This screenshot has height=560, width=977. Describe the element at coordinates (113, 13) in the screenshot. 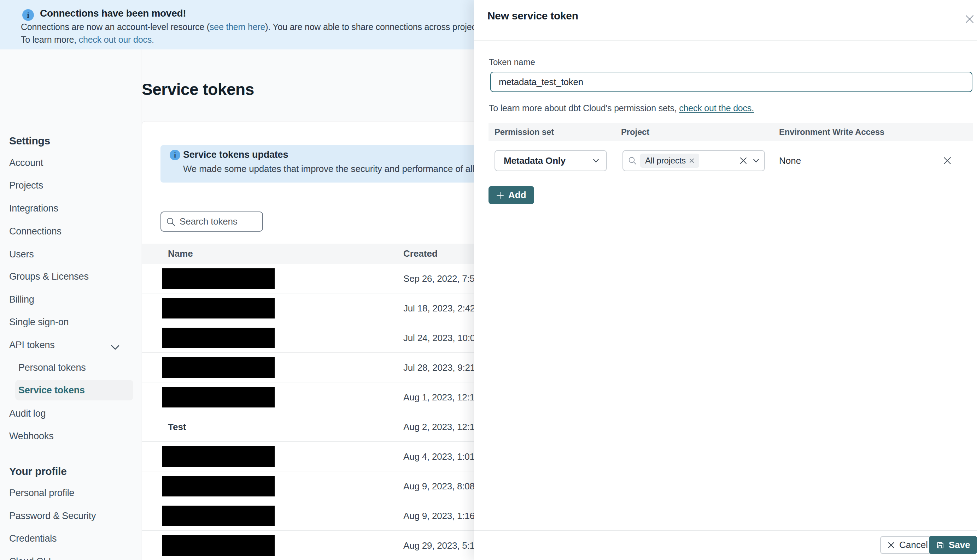

I see `banner-title: Connections have been moved!` at that location.